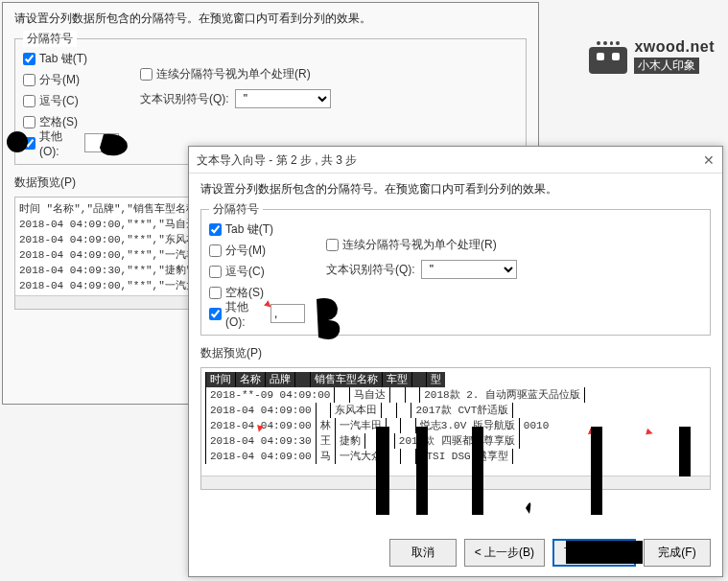  Describe the element at coordinates (236, 209) in the screenshot. I see `delimiters-legend-front: 分隔符号` at that location.